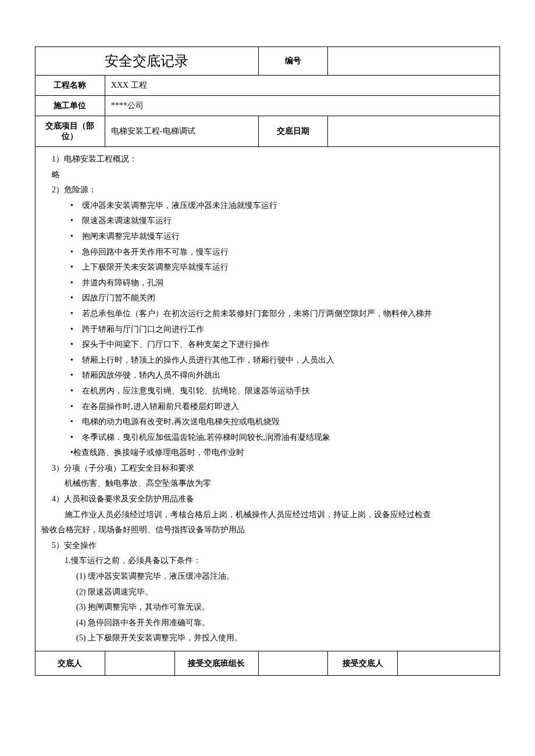 The width and height of the screenshot is (535, 756). I want to click on construction-unit-label: 施工单位, so click(70, 106).